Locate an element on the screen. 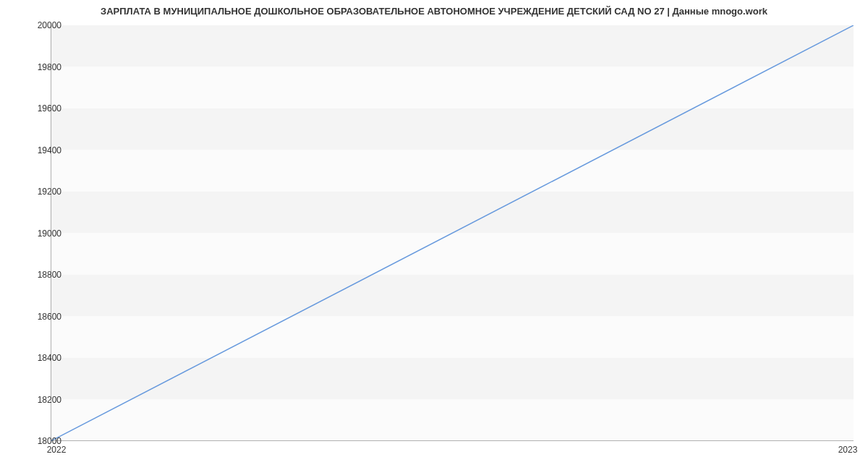  y-tick-label: 19200 is located at coordinates (43, 192).